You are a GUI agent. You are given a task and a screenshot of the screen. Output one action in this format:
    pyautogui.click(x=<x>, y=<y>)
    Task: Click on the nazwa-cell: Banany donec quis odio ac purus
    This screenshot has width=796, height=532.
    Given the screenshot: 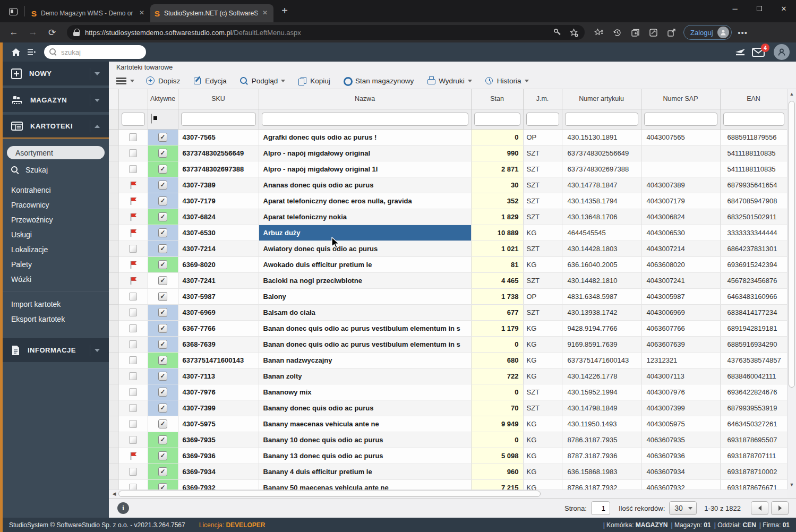 What is the action you would take?
    pyautogui.click(x=365, y=408)
    